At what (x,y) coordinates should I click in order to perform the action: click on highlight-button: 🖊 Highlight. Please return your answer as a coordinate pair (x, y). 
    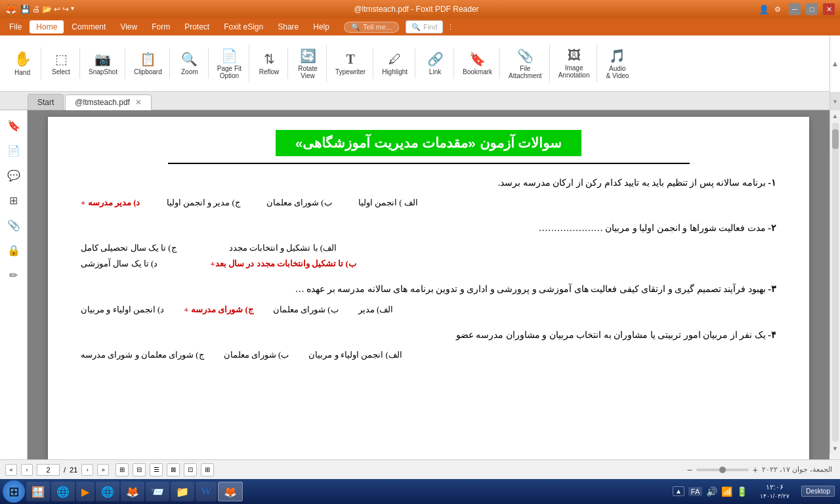
    Looking at the image, I should click on (395, 64).